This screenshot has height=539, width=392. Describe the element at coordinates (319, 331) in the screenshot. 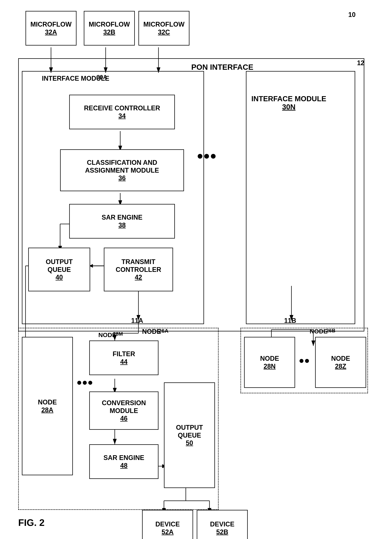

I see `node-26b-label: NODE` at that location.